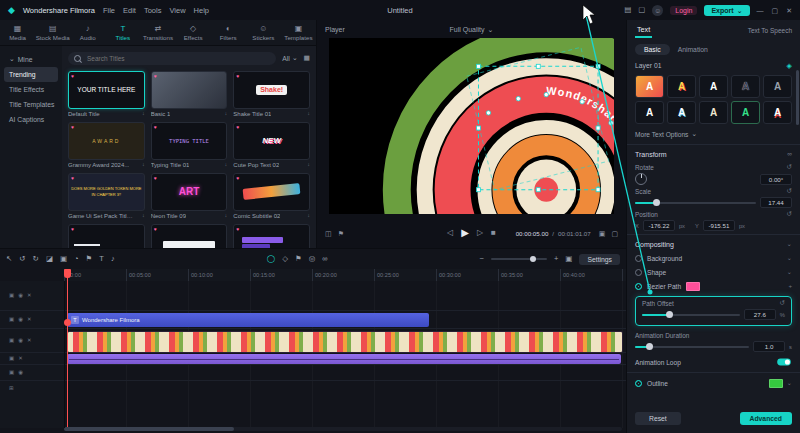 This screenshot has height=433, width=800. What do you see at coordinates (480, 233) in the screenshot?
I see `next-frame-button: ▷` at bounding box center [480, 233].